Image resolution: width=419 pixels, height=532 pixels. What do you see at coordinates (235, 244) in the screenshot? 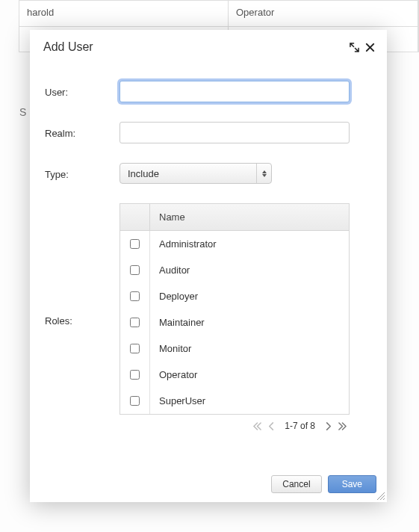
I see `table-row: Administrator` at bounding box center [235, 244].